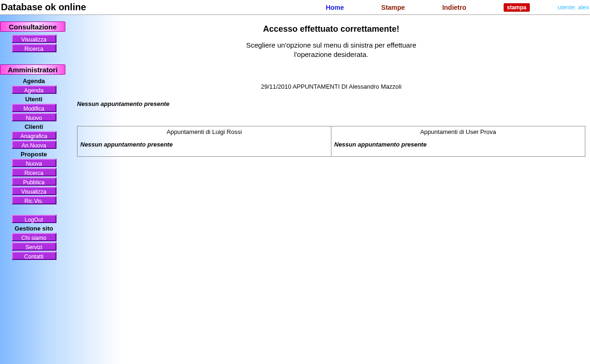 This screenshot has width=590, height=364. What do you see at coordinates (34, 154) in the screenshot?
I see `label-proposte: Proposte` at bounding box center [34, 154].